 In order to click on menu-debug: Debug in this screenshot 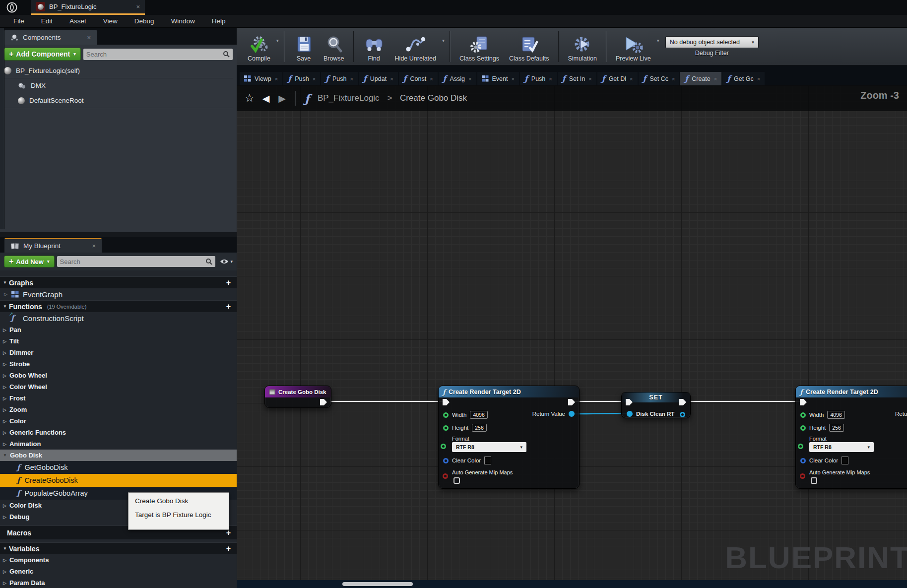, I will do `click(144, 21)`.